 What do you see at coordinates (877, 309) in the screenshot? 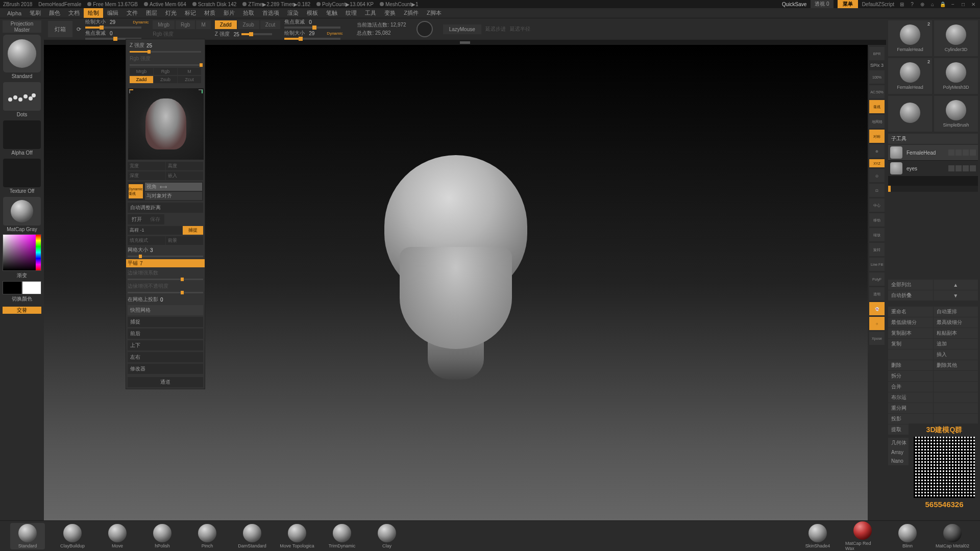
I see `ghost-button: 👻` at bounding box center [877, 309].